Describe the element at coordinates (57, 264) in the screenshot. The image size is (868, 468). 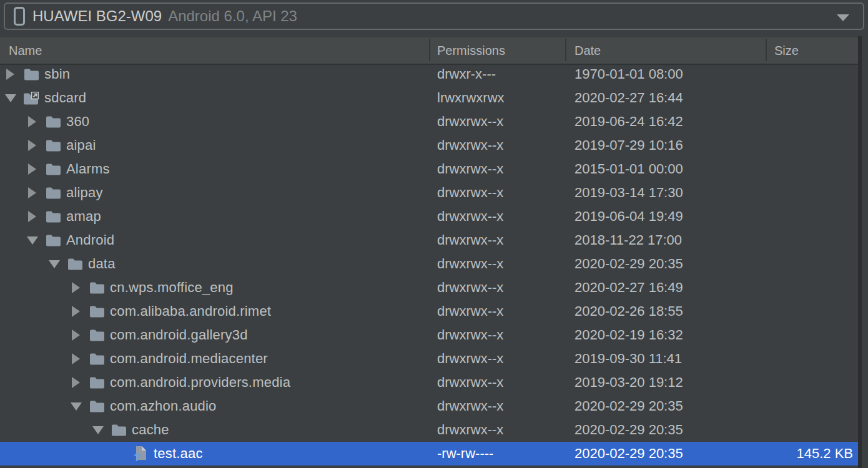
I see `name-cell: data` at that location.